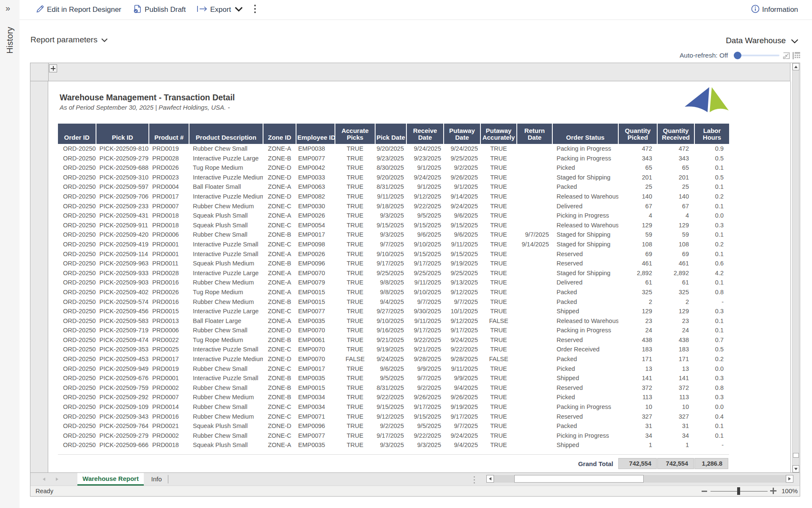 This screenshot has height=508, width=812. What do you see at coordinates (123, 378) in the screenshot?
I see `table-cell: PICK-202509-676` at bounding box center [123, 378].